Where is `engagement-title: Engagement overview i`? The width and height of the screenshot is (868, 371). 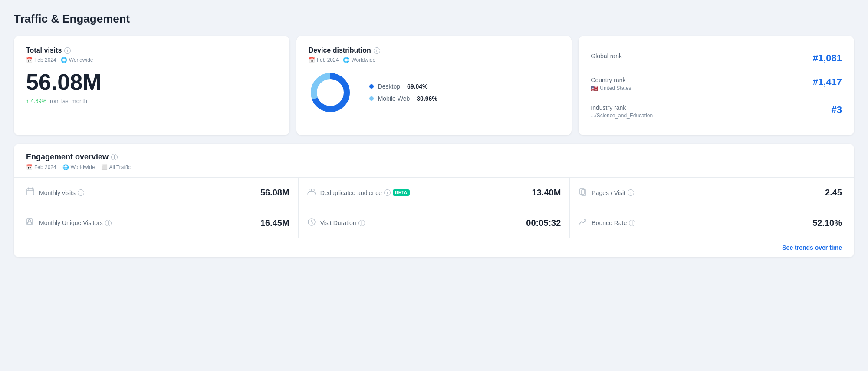 engagement-title: Engagement overview i is located at coordinates (434, 157).